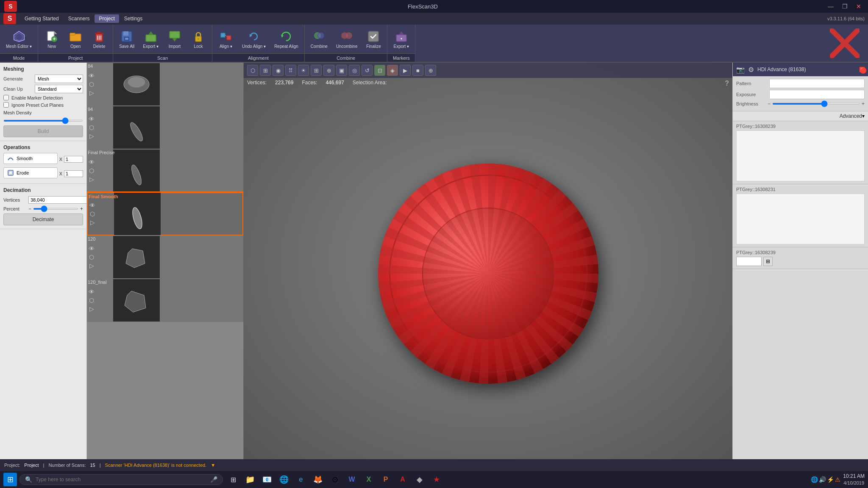 The height and width of the screenshot is (488, 868). Describe the element at coordinates (165, 128) in the screenshot. I see `scan-item-94: 👁 ⬡ ▷ 94` at that location.